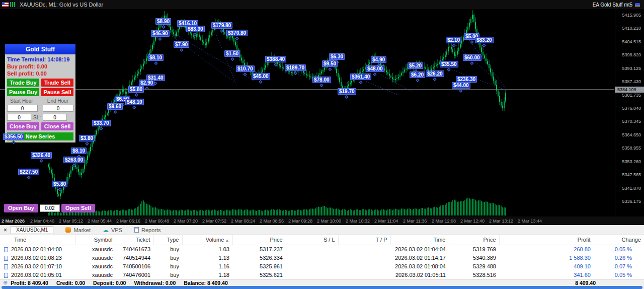 The width and height of the screenshot is (644, 289). What do you see at coordinates (322, 275) in the screenshot?
I see `table-row: 2026.03.02 01:05:01xauusdc740476001buy1.…` at bounding box center [322, 275].